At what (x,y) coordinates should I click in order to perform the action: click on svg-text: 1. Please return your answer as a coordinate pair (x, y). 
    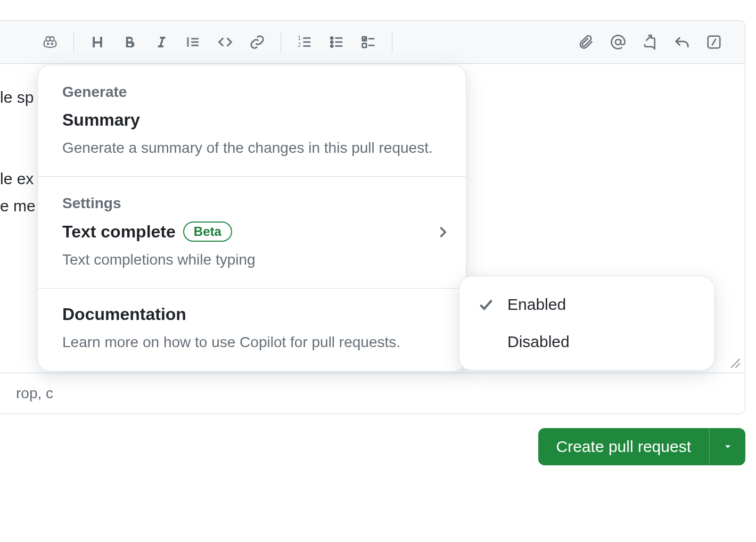
    Looking at the image, I should click on (300, 38).